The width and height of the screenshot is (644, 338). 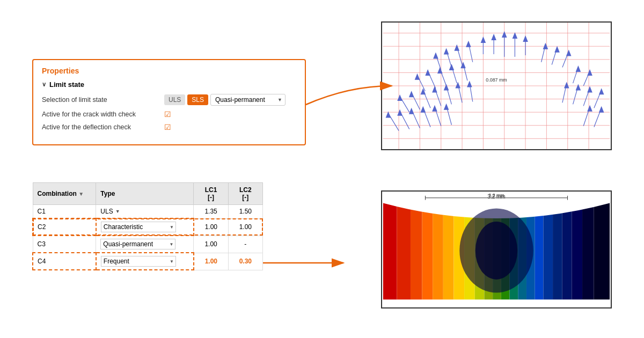 I want to click on deflection-row: Active for the deflection check ☑, so click(x=169, y=127).